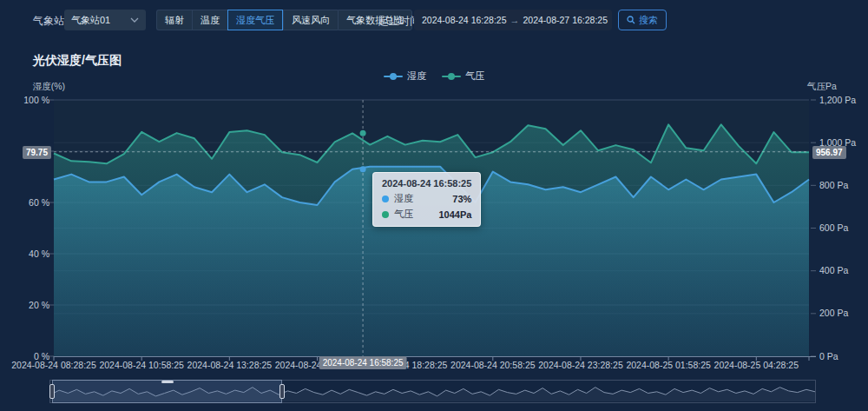 This screenshot has height=411, width=868. Describe the element at coordinates (90, 21) in the screenshot. I see `station-select-value: 气象站01` at that location.